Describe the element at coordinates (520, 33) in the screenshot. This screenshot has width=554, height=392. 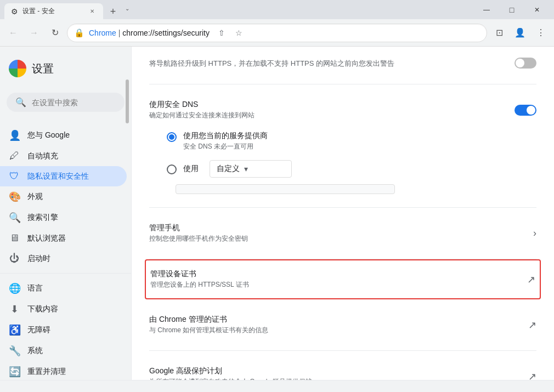
I see `profile-button: 👤` at that location.